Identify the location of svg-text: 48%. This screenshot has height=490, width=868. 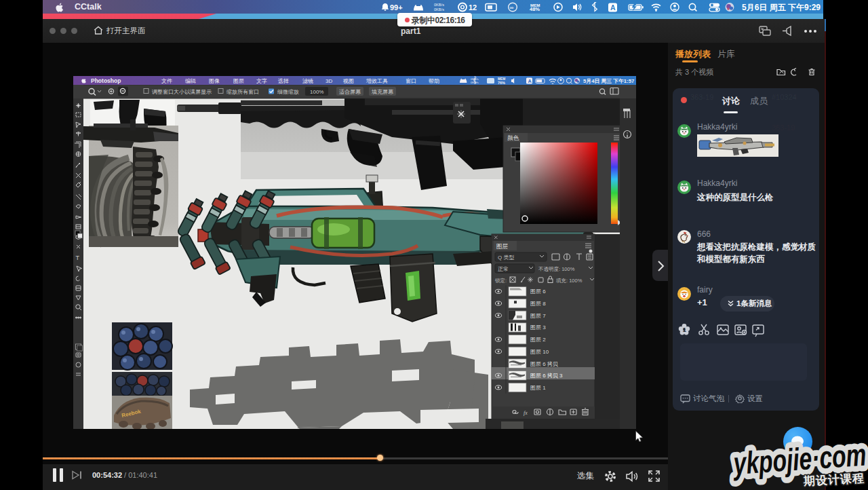
(534, 10).